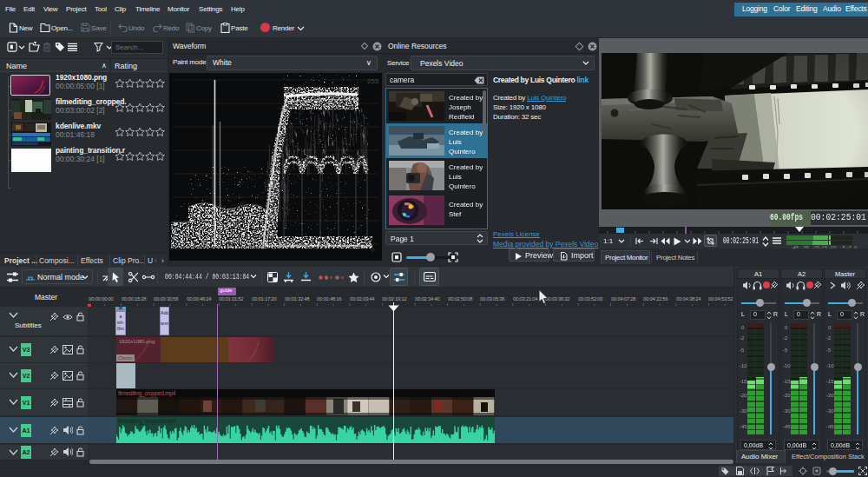 The image size is (868, 477). What do you see at coordinates (137, 341) in the screenshot?
I see `svg-text: 1920x1080.png` at bounding box center [137, 341].